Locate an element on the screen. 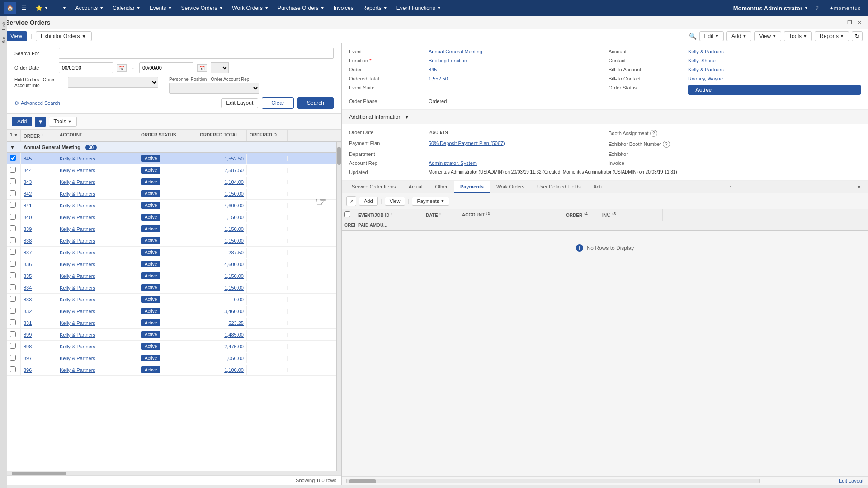  table-row: 835 Kelly & Partners Active 1,150.00 is located at coordinates (172, 276).